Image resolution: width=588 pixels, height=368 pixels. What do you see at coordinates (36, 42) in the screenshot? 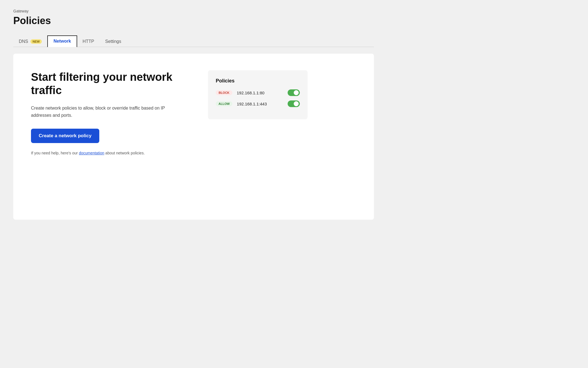
I see `dns-new-badge: NEW` at bounding box center [36, 42].